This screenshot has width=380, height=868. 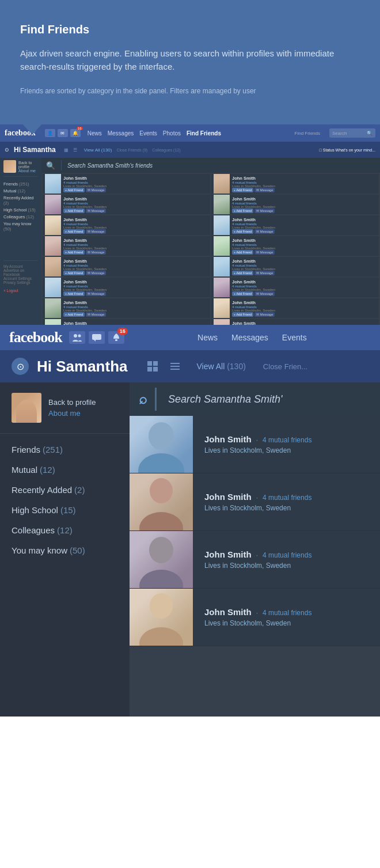 I want to click on small-add-friend-btn-r6: + Add Friend, so click(x=243, y=294).